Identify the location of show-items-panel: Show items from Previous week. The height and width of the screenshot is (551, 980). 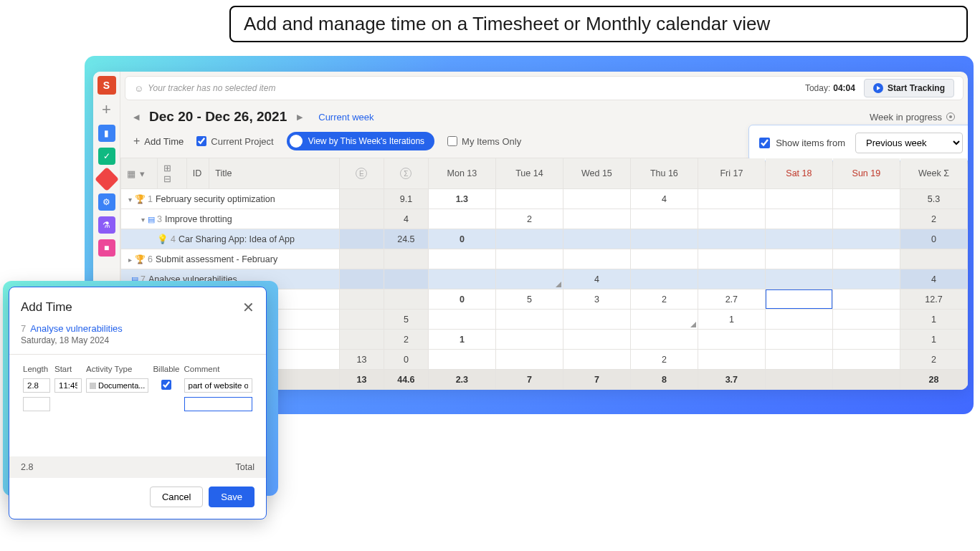
(858, 143).